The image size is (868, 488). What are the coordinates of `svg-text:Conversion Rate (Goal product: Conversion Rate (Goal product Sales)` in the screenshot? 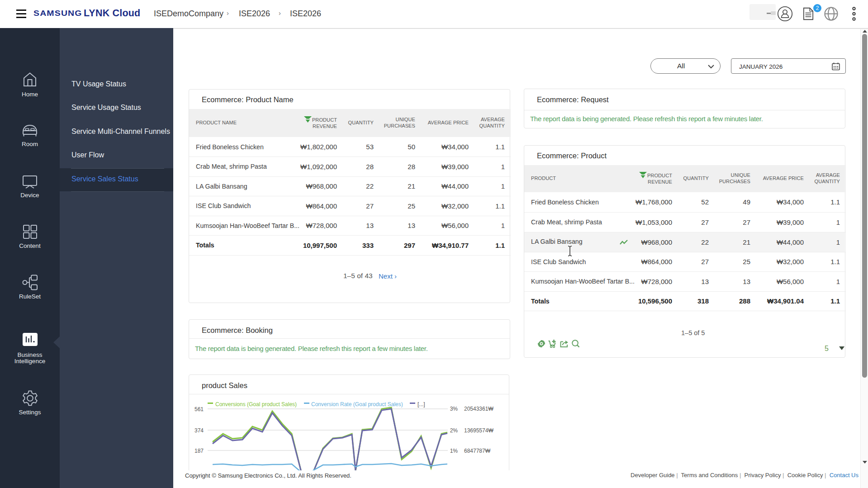 It's located at (357, 404).